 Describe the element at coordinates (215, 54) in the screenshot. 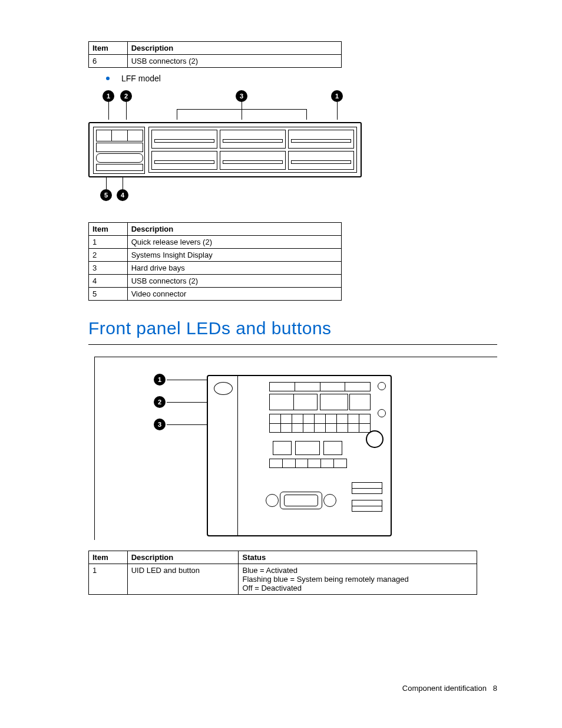

I see `table-continued: Item Description 6 USB connectors (2)` at that location.